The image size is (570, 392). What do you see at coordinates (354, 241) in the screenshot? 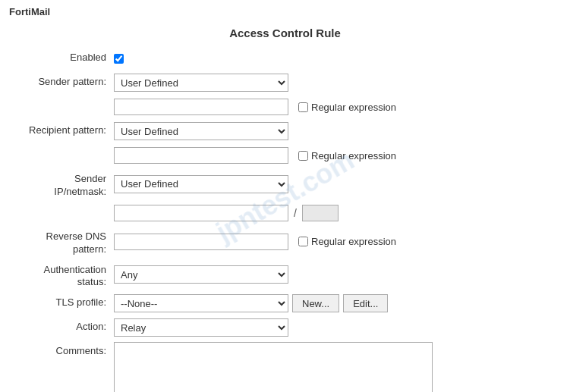
I see `reverse-dns-regex-text: Regular expression` at bounding box center [354, 241].